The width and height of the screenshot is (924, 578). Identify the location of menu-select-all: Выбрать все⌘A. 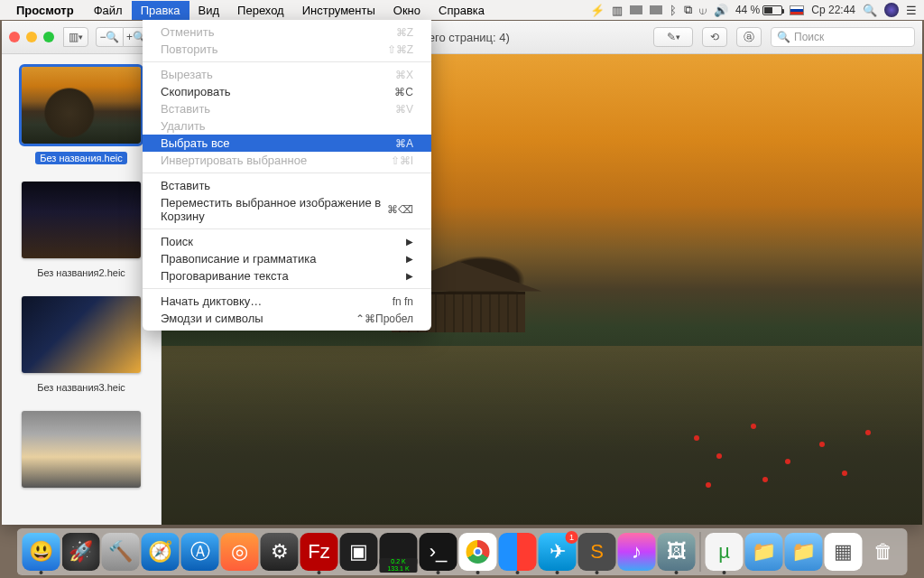
(287, 143).